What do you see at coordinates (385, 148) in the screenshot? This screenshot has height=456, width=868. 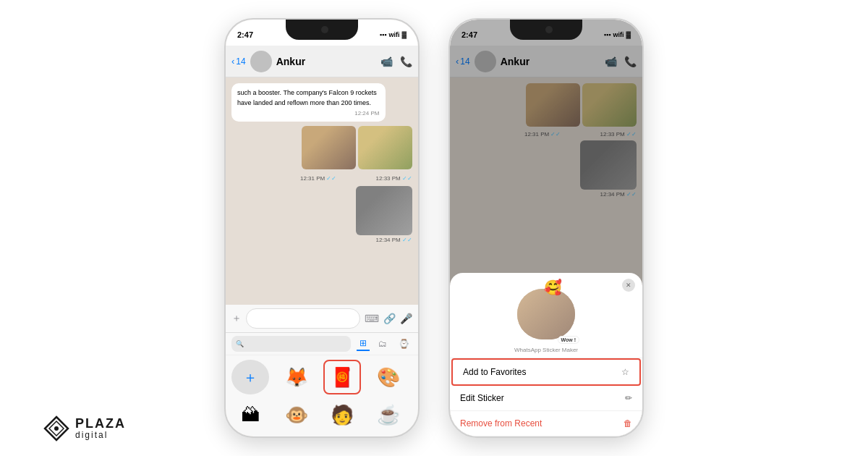 I see `chat-image-1b` at bounding box center [385, 148].